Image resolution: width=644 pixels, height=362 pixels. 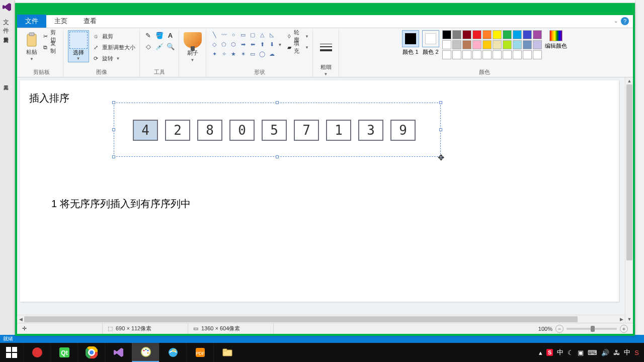 I want to click on taskbar-app-qt: Qt, so click(x=64, y=352).